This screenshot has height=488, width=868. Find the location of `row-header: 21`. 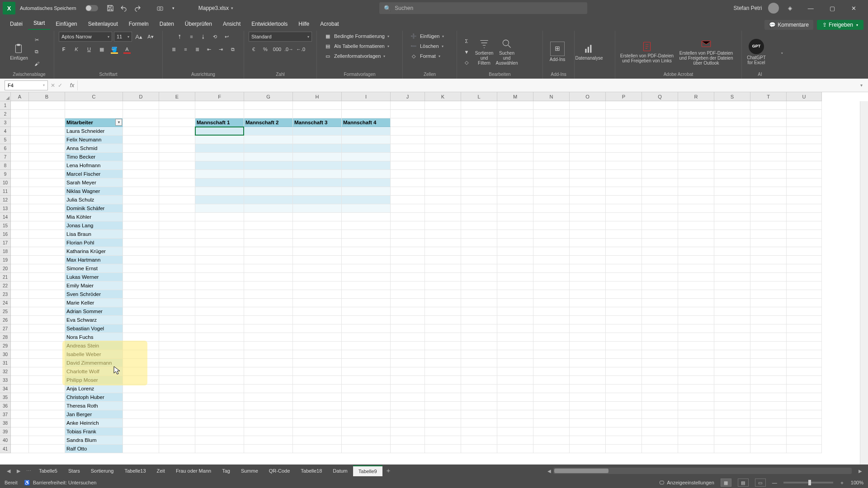

row-header: 21 is located at coordinates (5, 277).